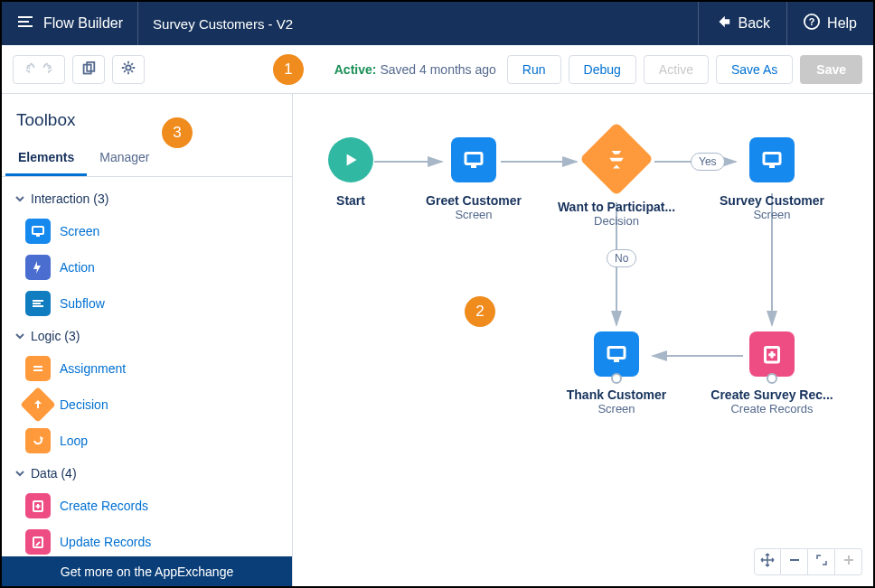 The image size is (875, 588). Describe the element at coordinates (146, 506) in the screenshot. I see `palette-item-create-records: Create Records` at that location.